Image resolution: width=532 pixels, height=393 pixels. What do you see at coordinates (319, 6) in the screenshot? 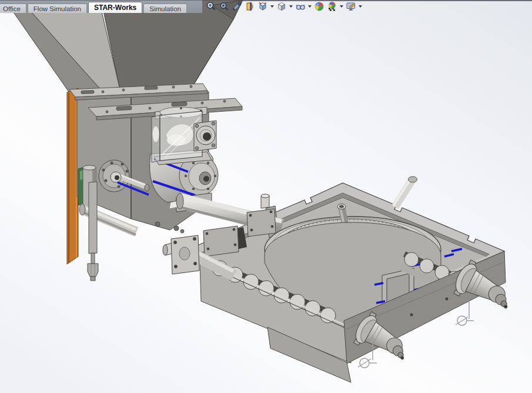
I see `edit-appearance-icon` at bounding box center [319, 6].